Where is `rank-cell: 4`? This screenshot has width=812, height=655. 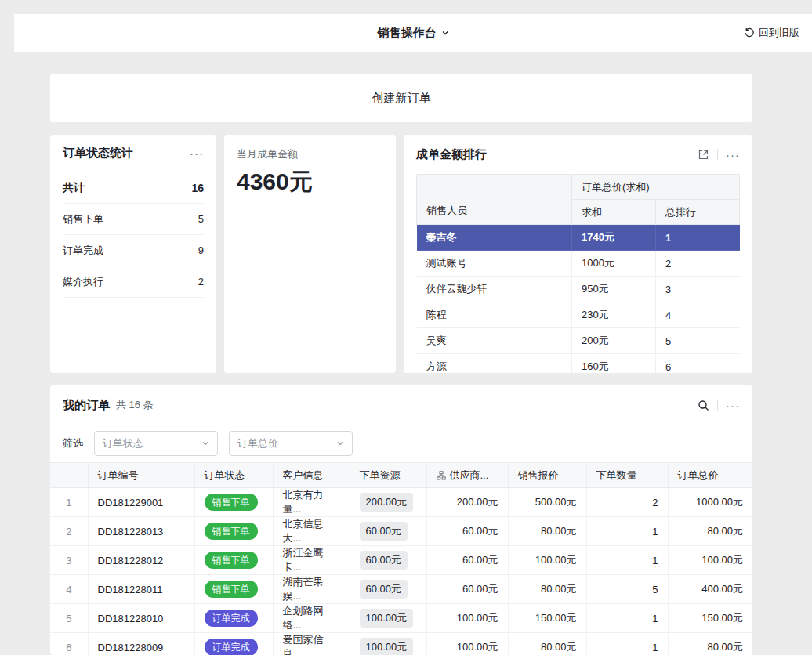 rank-cell: 4 is located at coordinates (698, 315).